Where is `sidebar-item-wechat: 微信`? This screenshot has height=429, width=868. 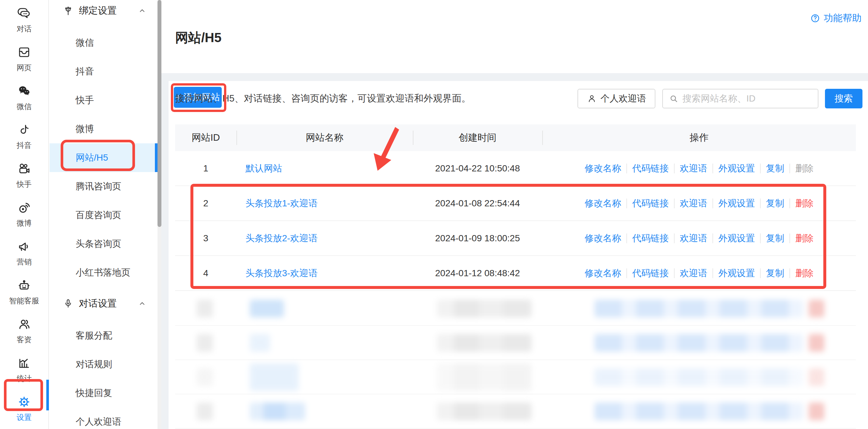 sidebar-item-wechat: 微信 is located at coordinates (103, 42).